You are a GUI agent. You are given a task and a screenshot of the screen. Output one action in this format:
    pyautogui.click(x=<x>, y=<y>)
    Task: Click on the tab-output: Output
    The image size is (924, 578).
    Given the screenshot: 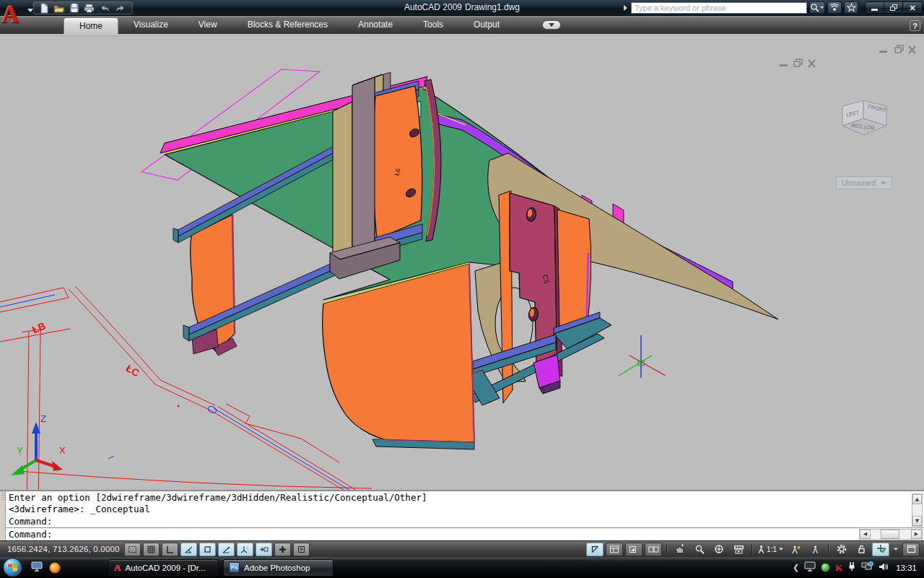 What is the action you would take?
    pyautogui.click(x=487, y=25)
    